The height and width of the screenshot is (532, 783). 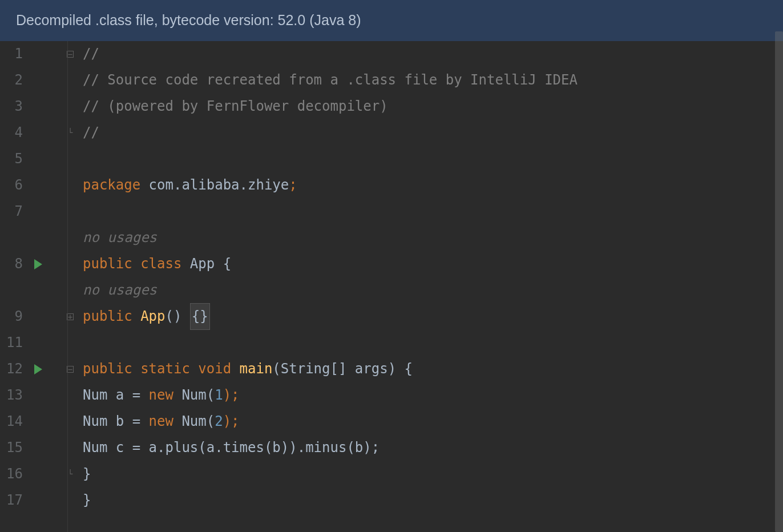 I want to click on scrollbar-thumb, so click(x=779, y=282).